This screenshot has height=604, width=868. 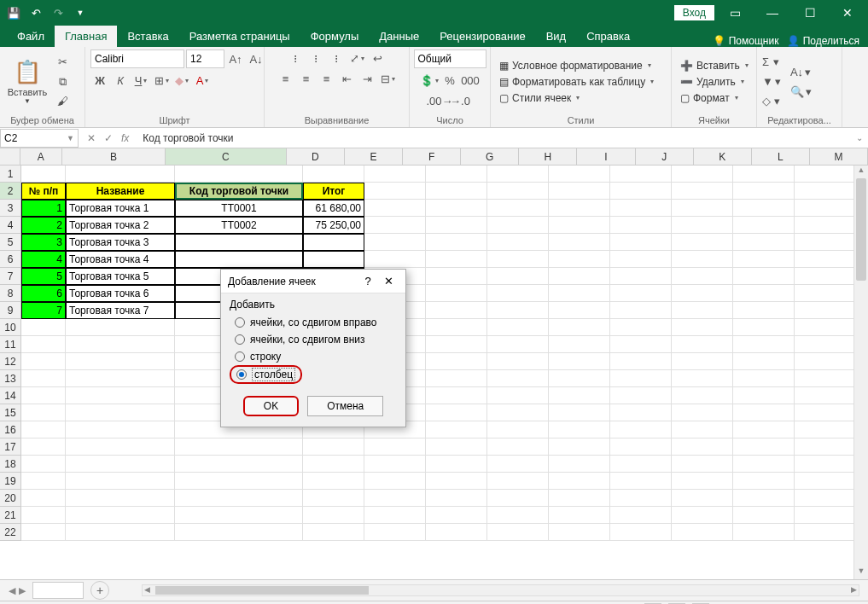 I want to click on row-header: 14, so click(x=10, y=396).